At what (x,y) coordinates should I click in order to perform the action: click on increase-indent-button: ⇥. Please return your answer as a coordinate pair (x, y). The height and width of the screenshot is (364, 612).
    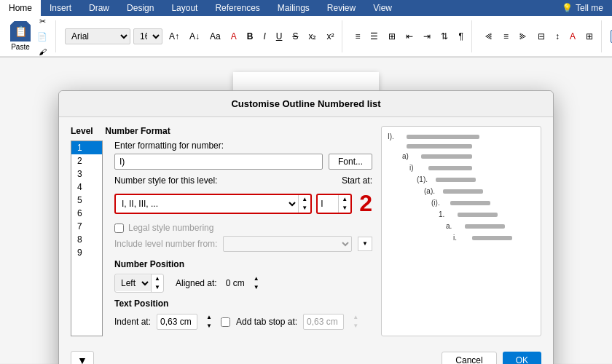
    Looking at the image, I should click on (427, 36).